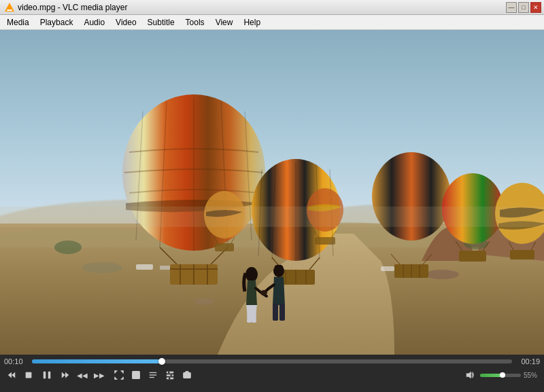 Image resolution: width=544 pixels, height=392 pixels. Describe the element at coordinates (97, 361) in the screenshot. I see `progress-fill` at that location.